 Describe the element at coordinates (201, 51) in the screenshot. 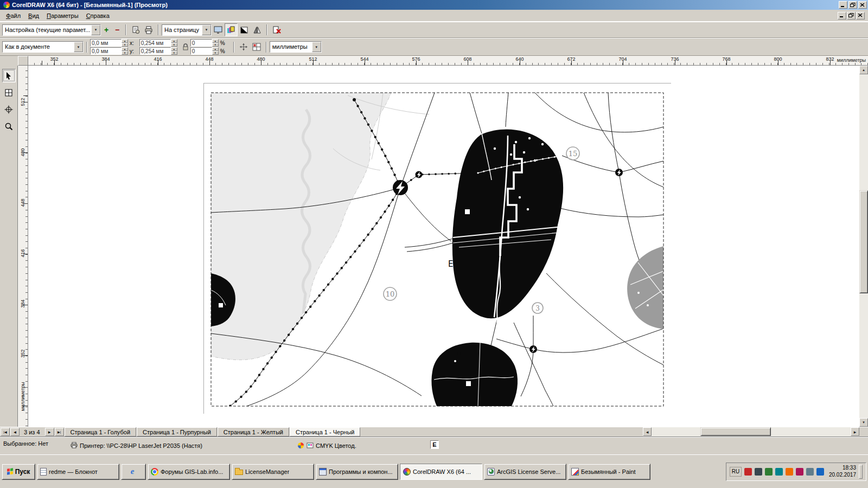

I see `scale-y-field: 0` at that location.